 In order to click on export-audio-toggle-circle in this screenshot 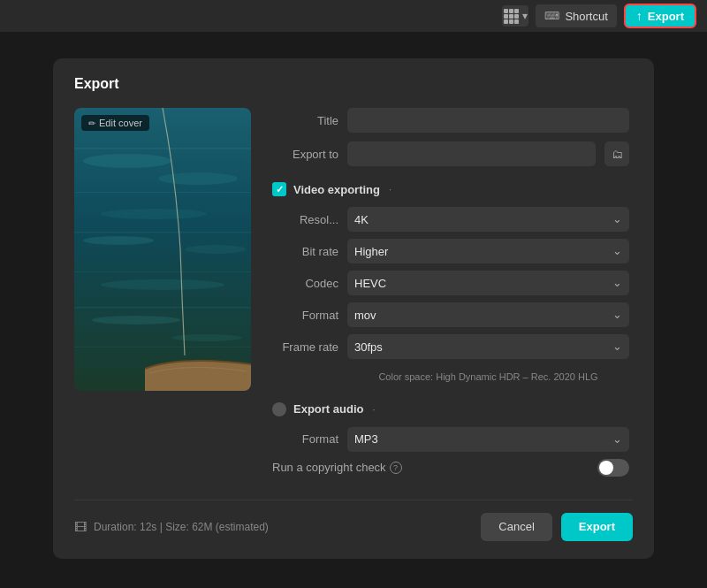, I will do `click(279, 409)`.